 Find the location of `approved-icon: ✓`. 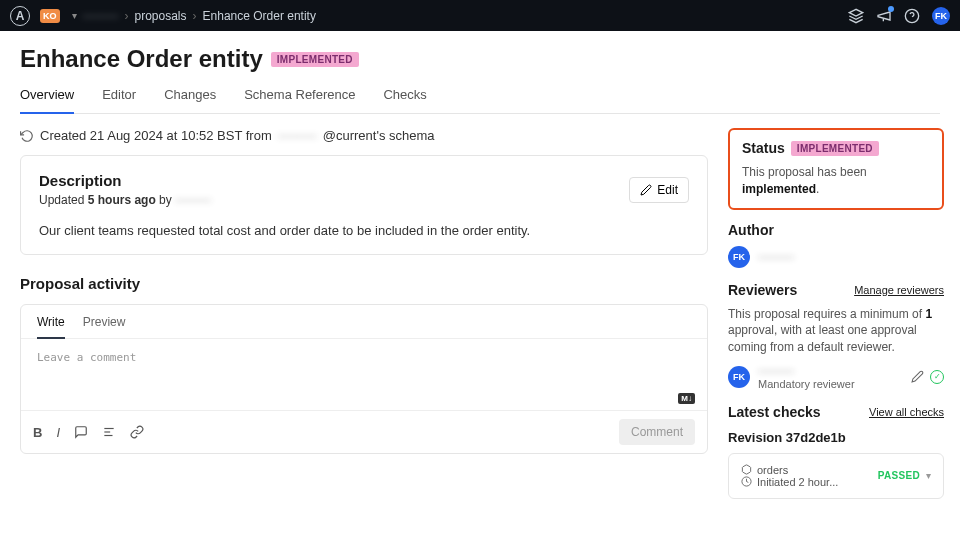

approved-icon: ✓ is located at coordinates (937, 377).